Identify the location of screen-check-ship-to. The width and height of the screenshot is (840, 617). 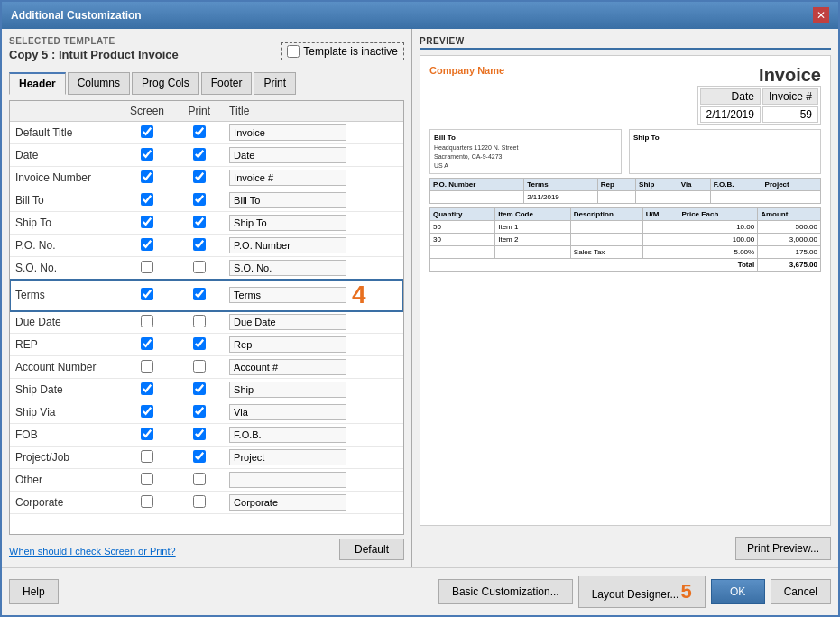
(148, 224).